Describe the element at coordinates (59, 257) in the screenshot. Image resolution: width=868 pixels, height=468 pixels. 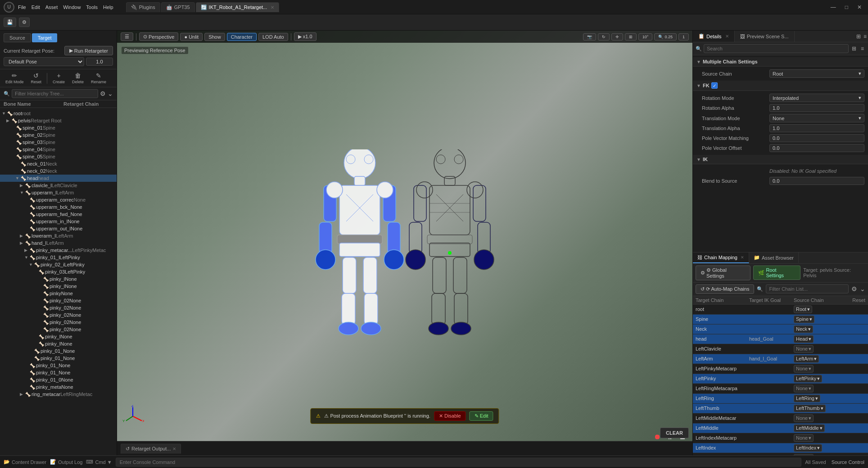
I see `bone-row: ▼ 🦴 pinky_01_lLeftPinky` at that location.